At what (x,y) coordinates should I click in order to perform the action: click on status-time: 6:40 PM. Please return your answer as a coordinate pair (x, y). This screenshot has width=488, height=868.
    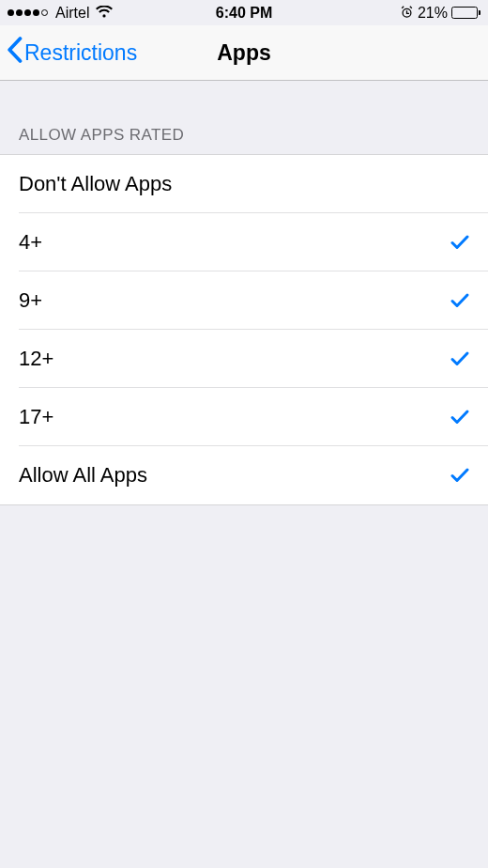
    Looking at the image, I should click on (244, 13).